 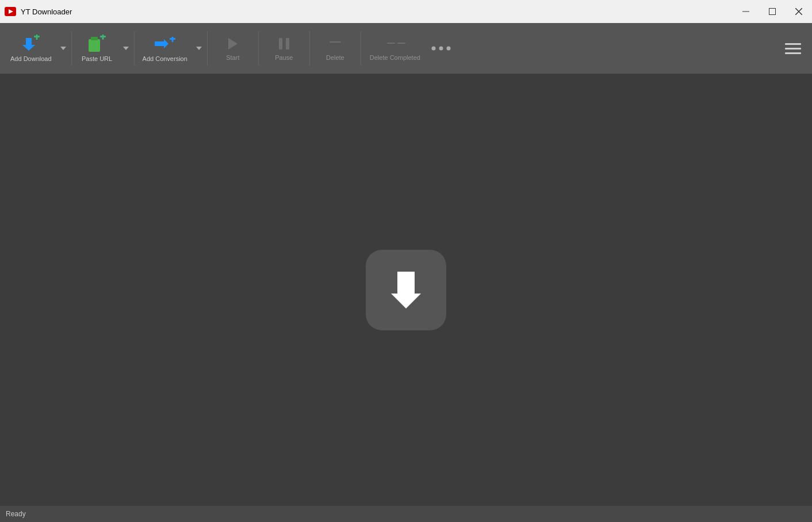 I want to click on start-icon, so click(x=233, y=44).